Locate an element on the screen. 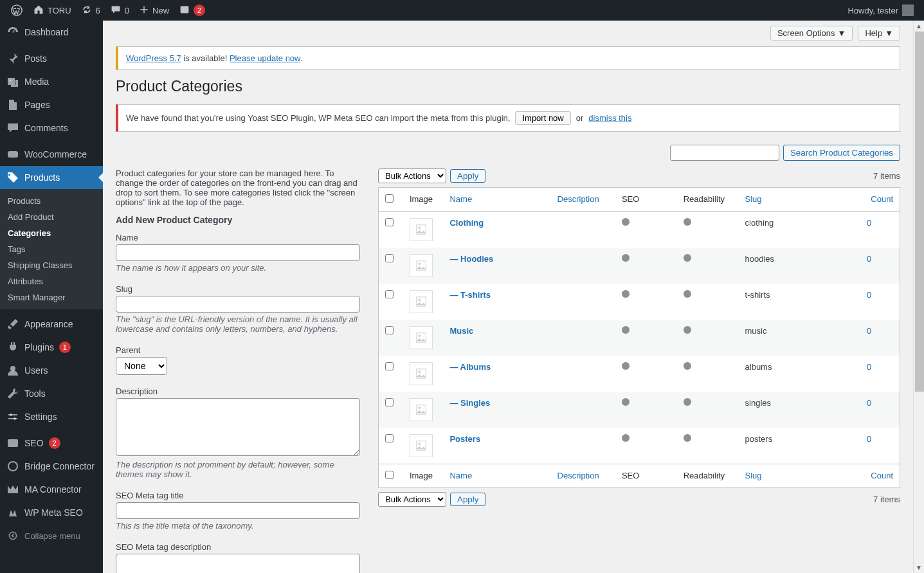 The image size is (924, 573). new-link: New is located at coordinates (154, 10).